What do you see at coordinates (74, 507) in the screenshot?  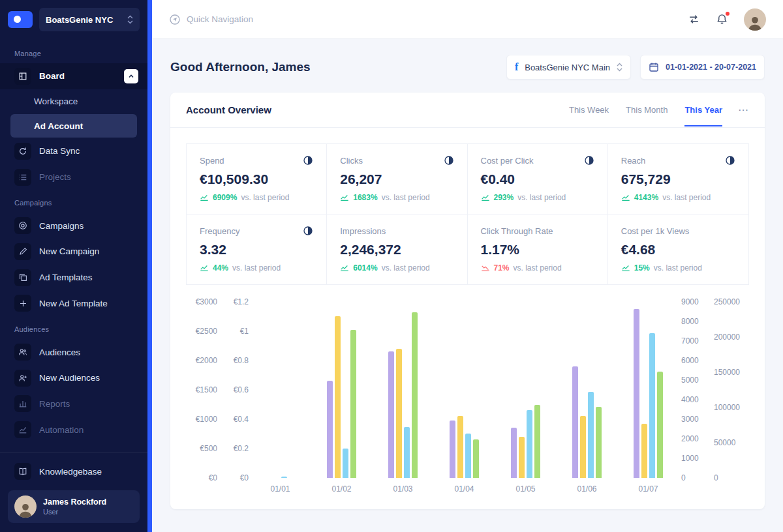 I see `user-card: James Rockford User` at bounding box center [74, 507].